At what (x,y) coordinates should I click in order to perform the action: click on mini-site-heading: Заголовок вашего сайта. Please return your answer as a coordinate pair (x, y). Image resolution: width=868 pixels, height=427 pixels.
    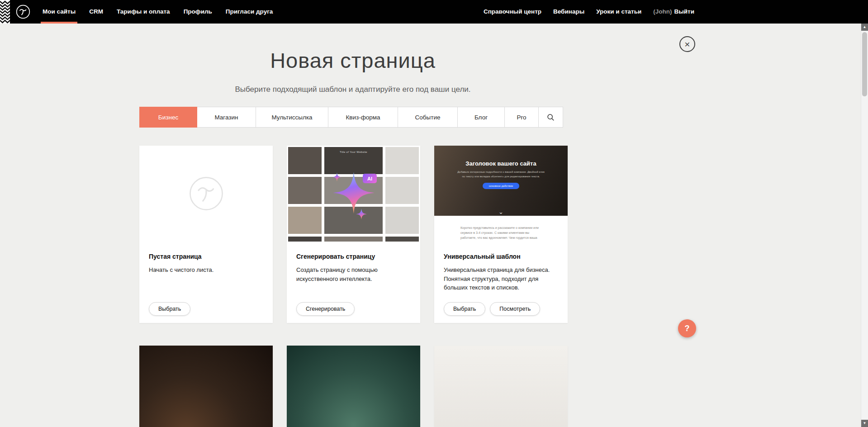
    Looking at the image, I should click on (501, 164).